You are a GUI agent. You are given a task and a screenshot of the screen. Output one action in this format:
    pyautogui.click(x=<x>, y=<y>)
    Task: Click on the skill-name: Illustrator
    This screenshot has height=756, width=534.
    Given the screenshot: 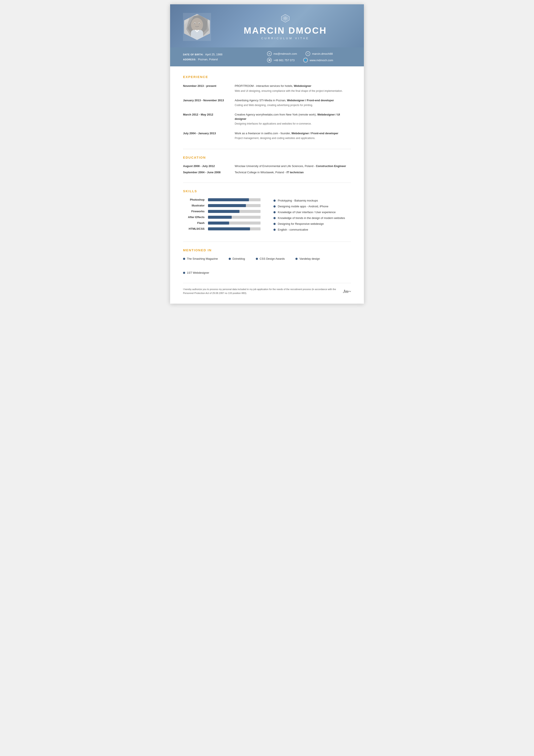 What is the action you would take?
    pyautogui.click(x=194, y=205)
    